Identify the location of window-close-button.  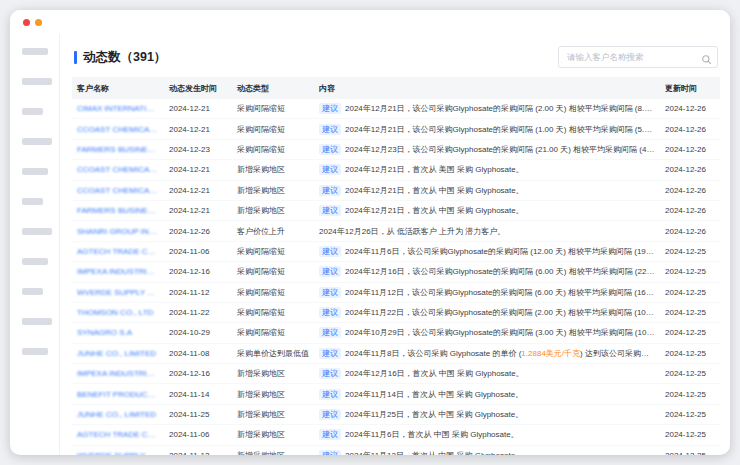
(26, 22).